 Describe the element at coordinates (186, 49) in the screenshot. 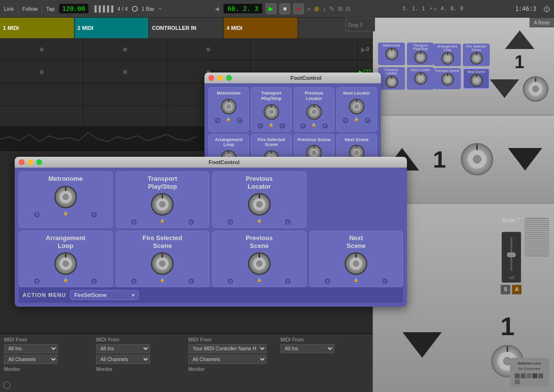

I see `track-row-1: ▶ 0` at that location.